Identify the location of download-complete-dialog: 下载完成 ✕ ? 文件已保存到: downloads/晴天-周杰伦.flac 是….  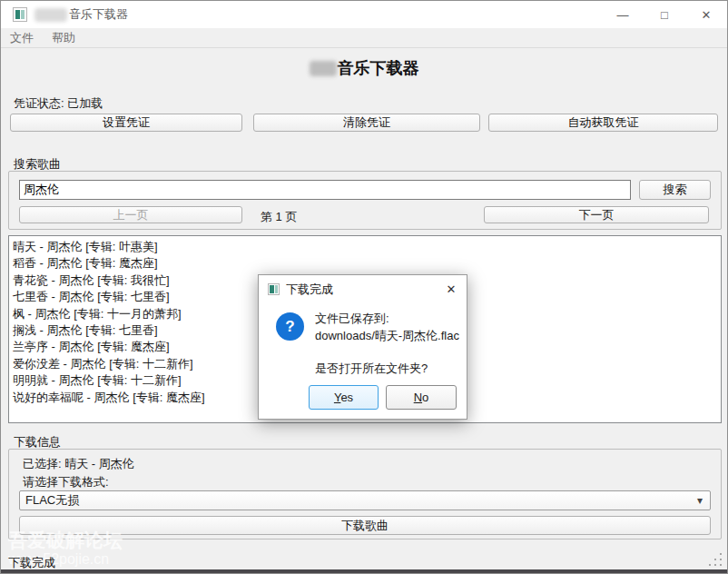
(363, 347).